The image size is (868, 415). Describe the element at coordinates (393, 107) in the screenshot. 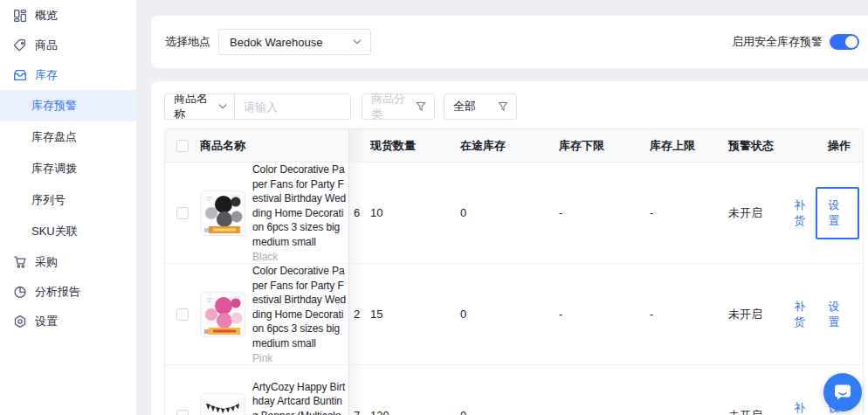

I see `category-filter-label: 商品分类` at that location.